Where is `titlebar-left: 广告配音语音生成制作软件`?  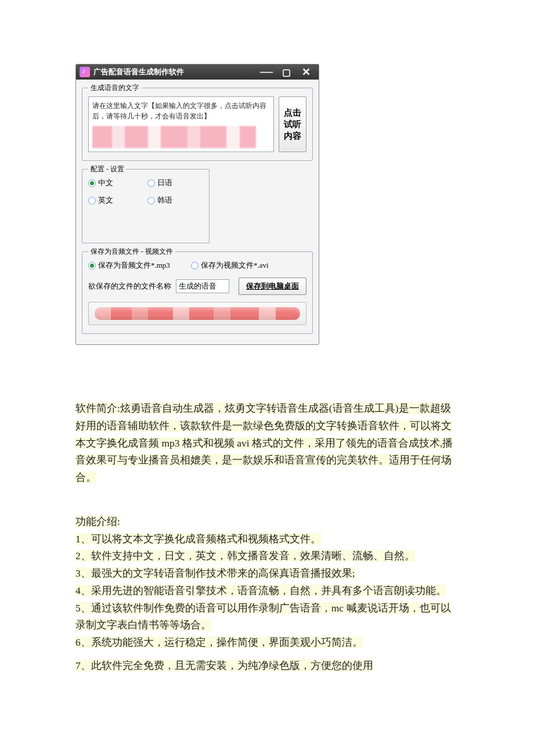 titlebar-left: 广告配音语音生成制作软件 is located at coordinates (132, 72).